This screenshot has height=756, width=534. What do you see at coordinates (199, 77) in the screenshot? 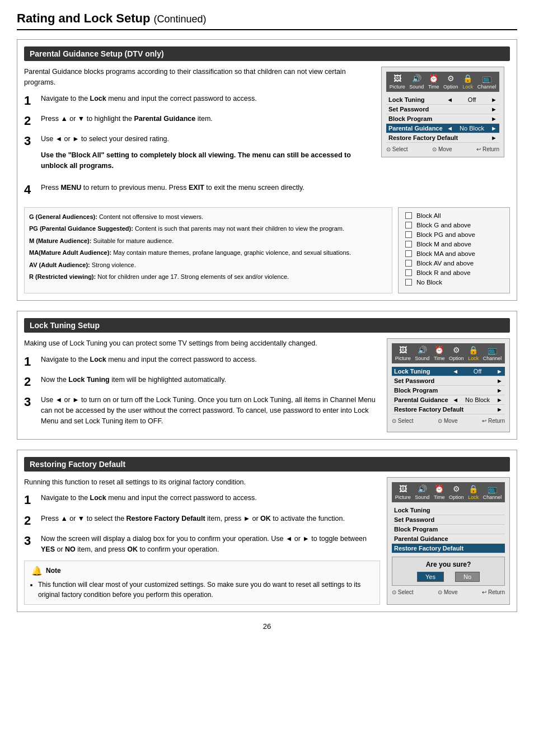
I see `parental-intro: Parental Guidance blocks programs accord…` at bounding box center [199, 77].